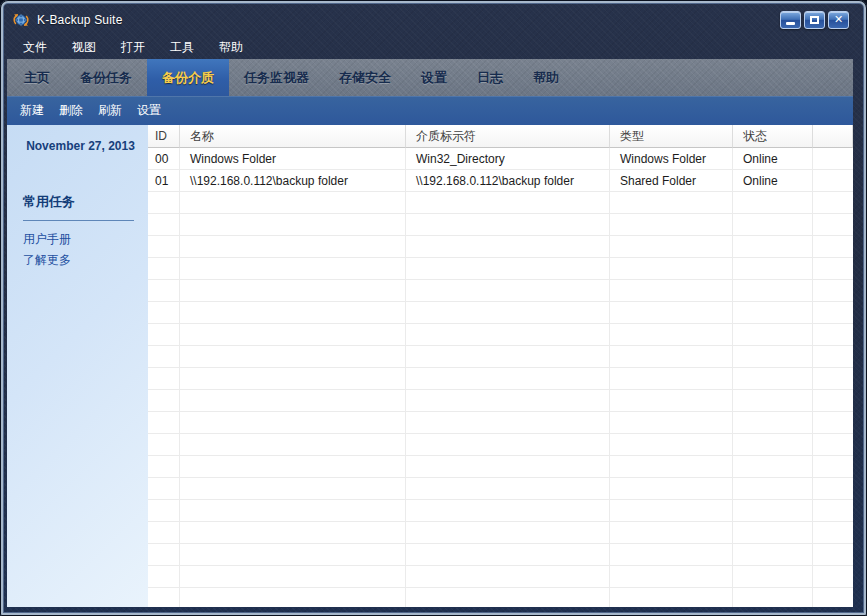  Describe the element at coordinates (672, 136) in the screenshot. I see `header-cell-type: 类型` at that location.